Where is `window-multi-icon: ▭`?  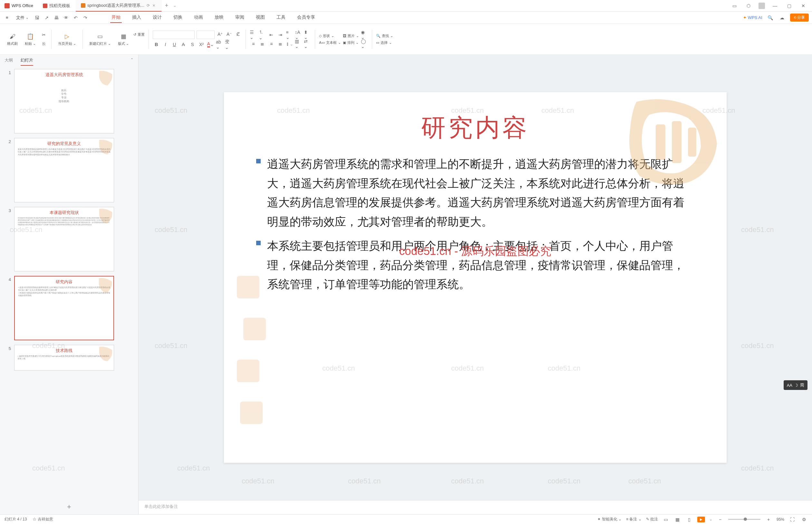 window-multi-icon: ▭ is located at coordinates (734, 6).